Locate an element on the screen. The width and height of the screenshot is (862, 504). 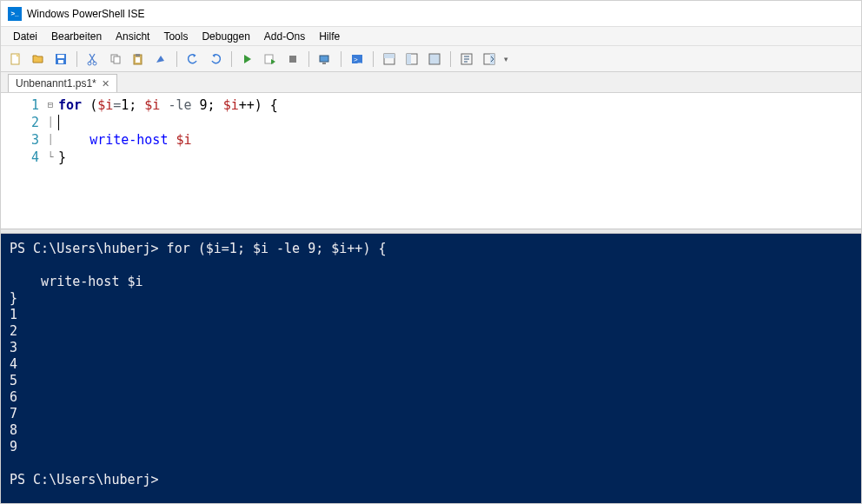
tab-label: Unbenannt1.ps1* is located at coordinates (56, 83).